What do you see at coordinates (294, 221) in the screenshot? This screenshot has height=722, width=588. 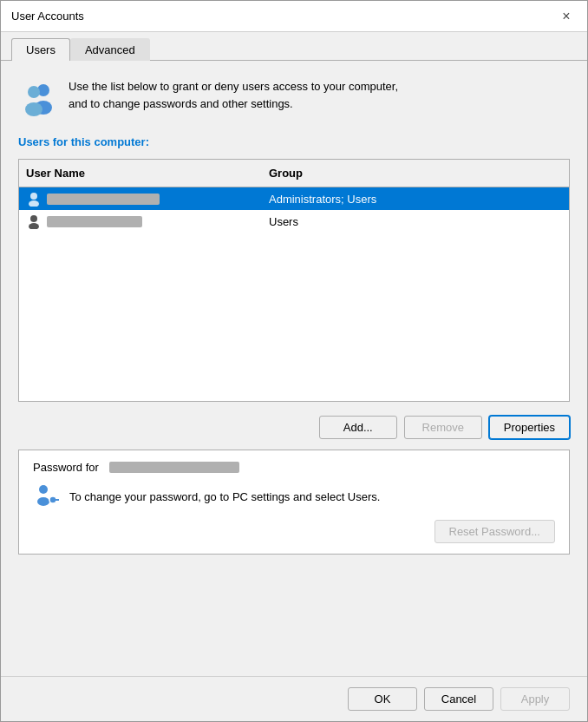 I see `table-row: Users` at bounding box center [294, 221].